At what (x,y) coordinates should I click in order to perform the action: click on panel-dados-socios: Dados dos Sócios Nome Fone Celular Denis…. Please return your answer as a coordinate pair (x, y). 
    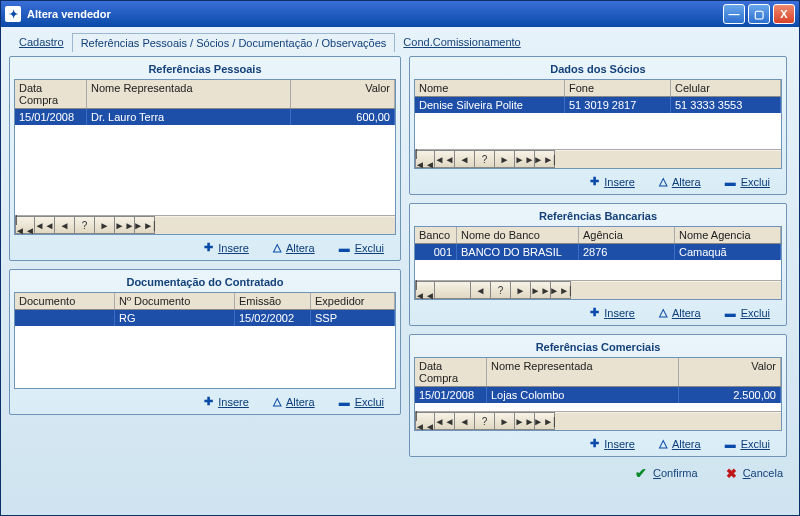
    Looking at the image, I should click on (598, 126).